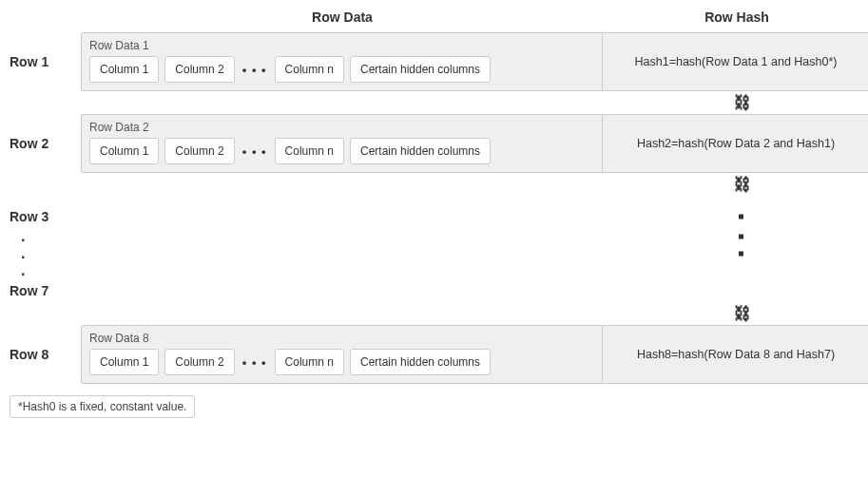  I want to click on row-2-label: Row 2, so click(46, 143).